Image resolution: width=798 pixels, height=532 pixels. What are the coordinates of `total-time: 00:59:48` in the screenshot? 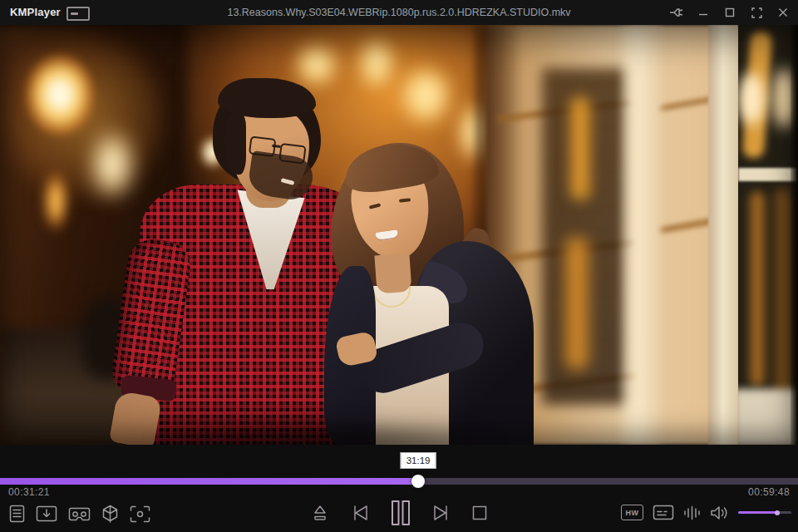 It's located at (769, 492).